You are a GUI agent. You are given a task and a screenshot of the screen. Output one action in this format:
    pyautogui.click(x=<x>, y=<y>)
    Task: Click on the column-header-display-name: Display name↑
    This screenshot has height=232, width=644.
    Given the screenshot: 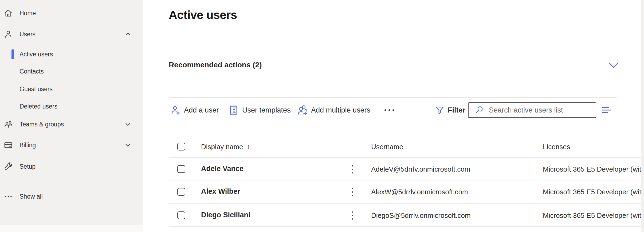 What is the action you would take?
    pyautogui.click(x=226, y=147)
    